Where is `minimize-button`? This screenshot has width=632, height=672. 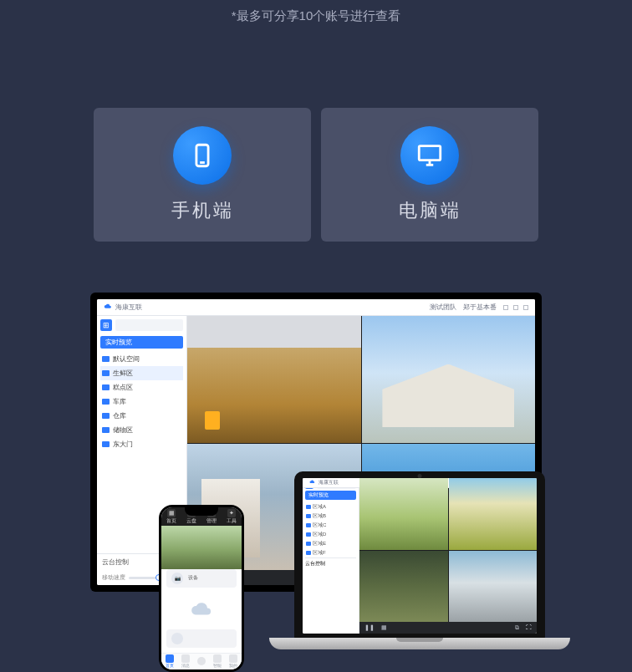 minimize-button is located at coordinates (506, 308).